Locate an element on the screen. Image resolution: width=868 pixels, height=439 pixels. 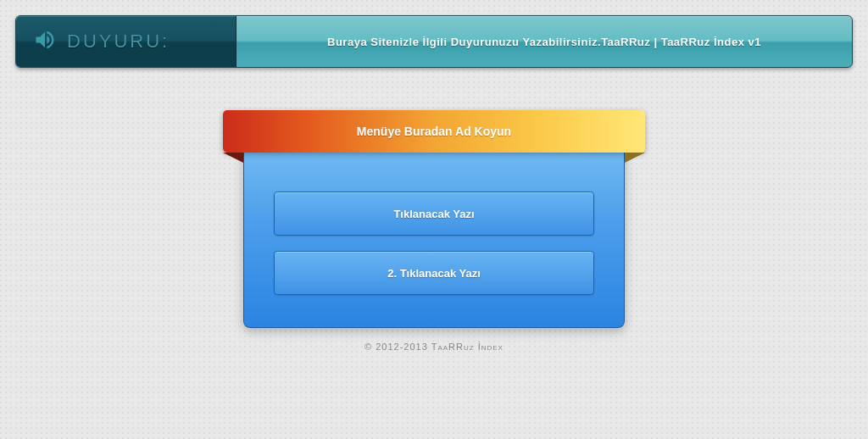
announcement-label-text: Duyuru: is located at coordinates (119, 42).